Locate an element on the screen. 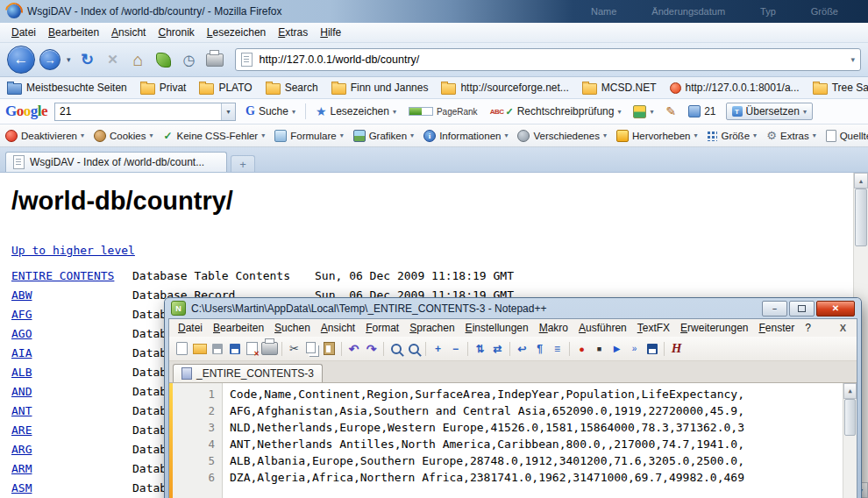 This screenshot has width=868, height=498. webdev-misc-menu: Verschiedenes▾ is located at coordinates (561, 136).